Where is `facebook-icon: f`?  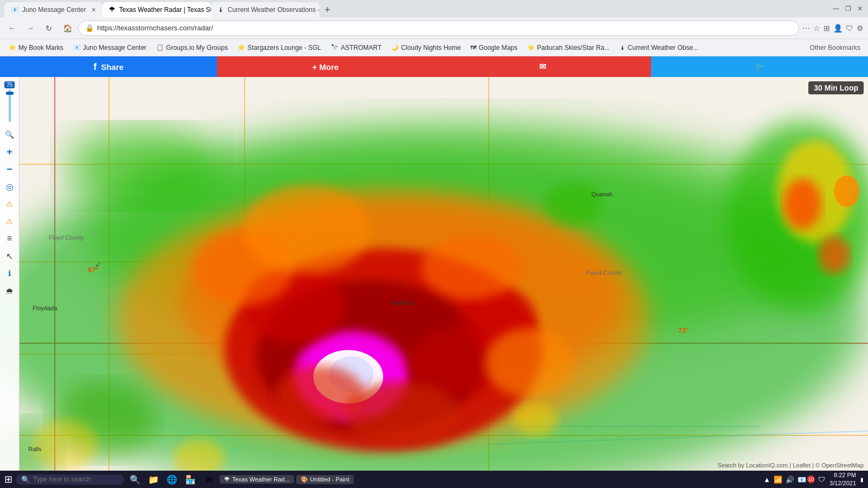 facebook-icon: f is located at coordinates (95, 67).